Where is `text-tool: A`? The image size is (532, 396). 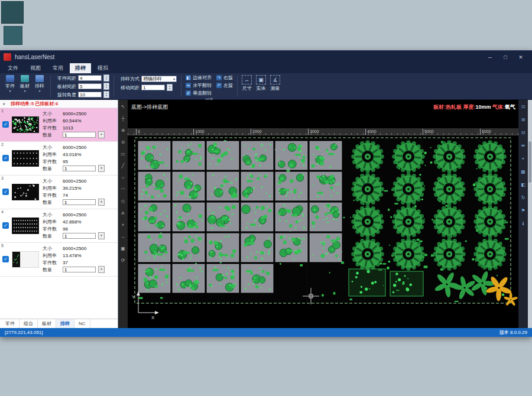
text-tool: A is located at coordinates (123, 213).